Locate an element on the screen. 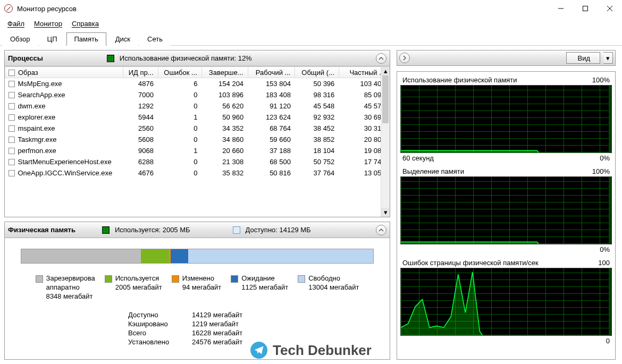 The width and height of the screenshot is (622, 364). tabbar: Обзор ЦП Память Диск Сеть is located at coordinates (311, 38).